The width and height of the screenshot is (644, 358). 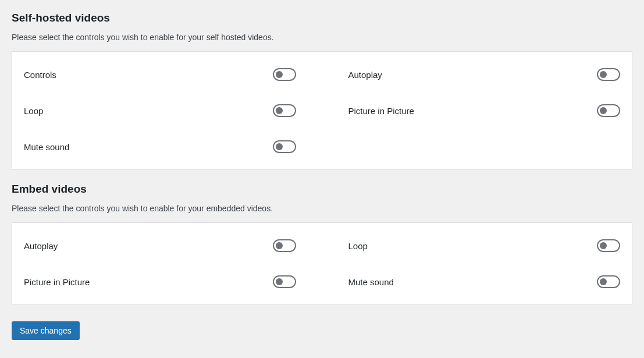 I want to click on option-row-embed-loop: Loop, so click(x=485, y=246).